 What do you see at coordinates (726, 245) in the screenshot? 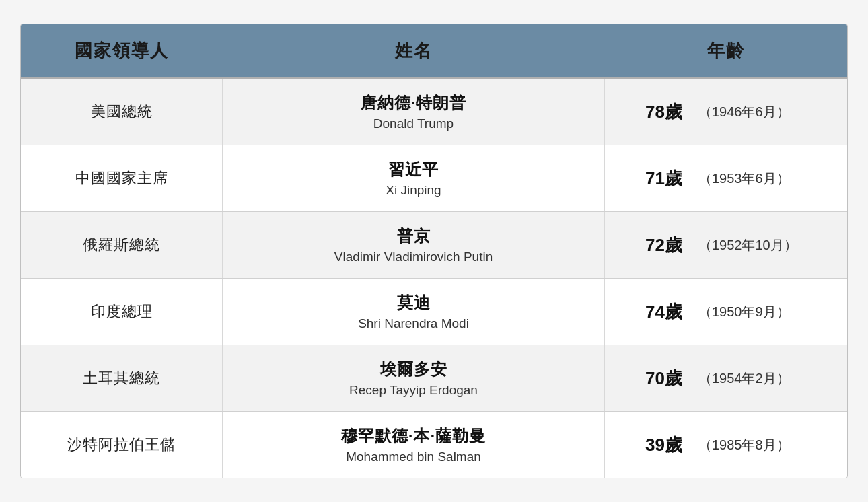
I see `cell-age: 72歲 （1952年10月）` at bounding box center [726, 245].